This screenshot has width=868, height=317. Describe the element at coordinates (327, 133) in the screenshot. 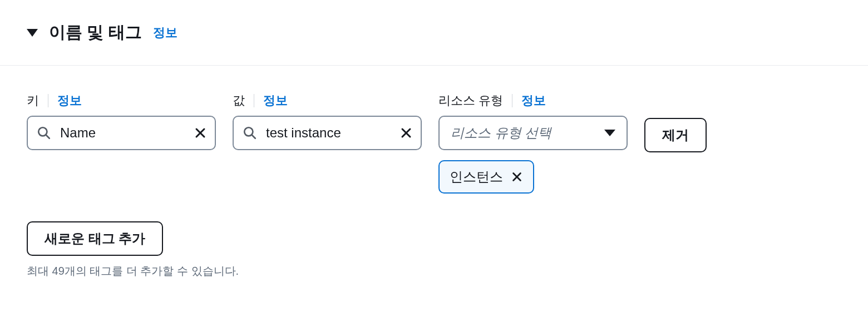

I see `value-input-wrapper` at that location.